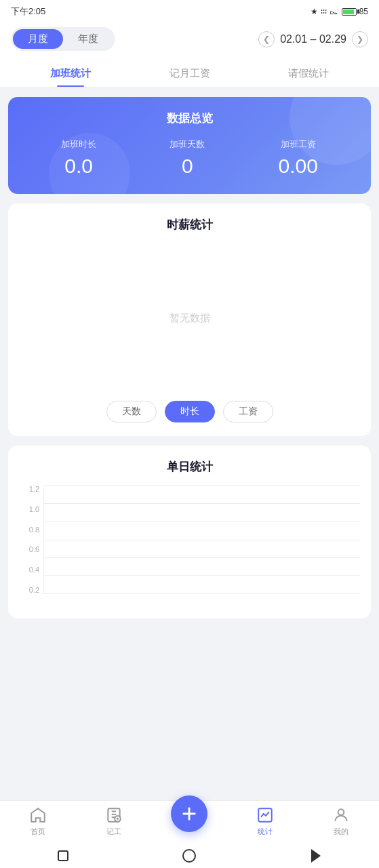 This screenshot has height=868, width=379. What do you see at coordinates (31, 540) in the screenshot?
I see `y-axis: 1.2 1.0 0.8 0.6 0.4 0.2` at bounding box center [31, 540].